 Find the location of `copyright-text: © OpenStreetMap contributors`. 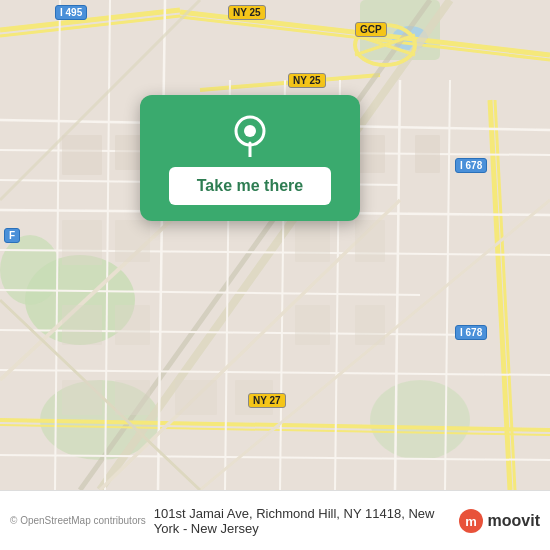

copyright-text: © OpenStreetMap contributors is located at coordinates (78, 520).